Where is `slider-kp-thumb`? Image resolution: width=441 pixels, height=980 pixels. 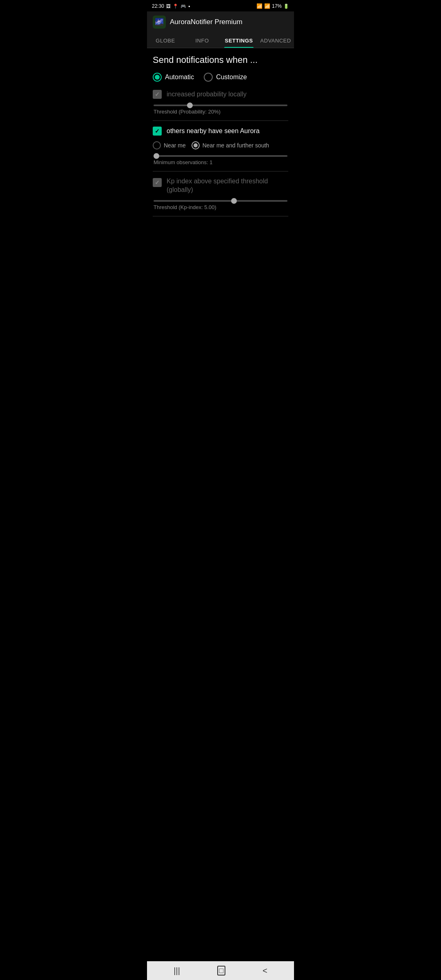 slider-kp-thumb is located at coordinates (234, 201).